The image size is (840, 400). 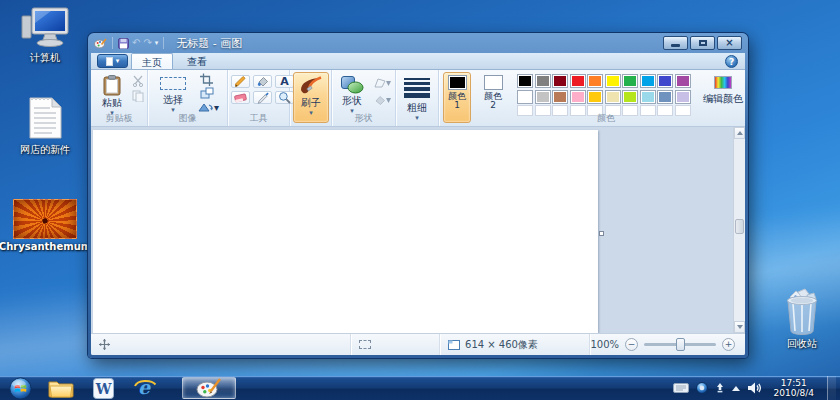 What do you see at coordinates (138, 96) in the screenshot?
I see `copy-button` at bounding box center [138, 96].